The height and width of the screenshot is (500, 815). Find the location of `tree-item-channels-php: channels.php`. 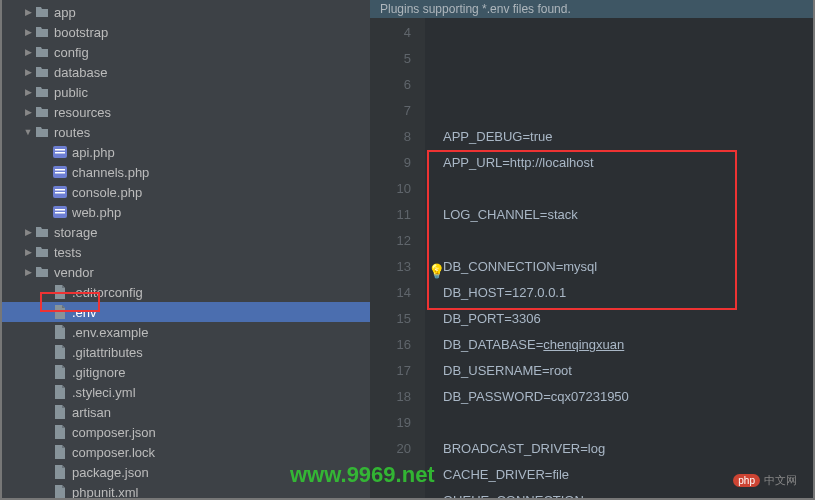

tree-item-channels-php: channels.php is located at coordinates (186, 172).